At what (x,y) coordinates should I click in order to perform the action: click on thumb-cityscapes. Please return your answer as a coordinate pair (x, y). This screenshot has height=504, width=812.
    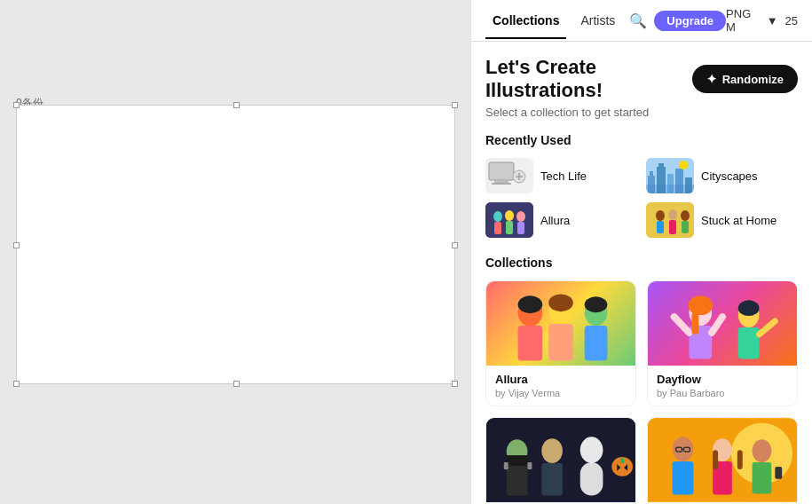
    Looking at the image, I should click on (670, 176).